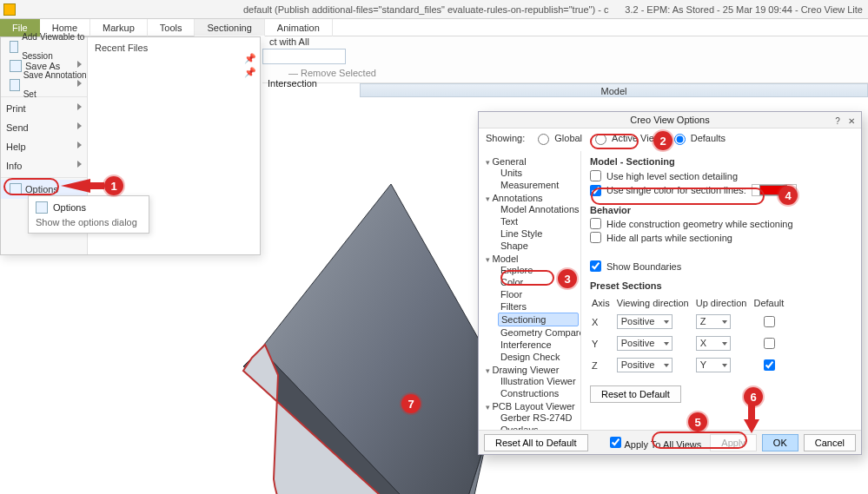 The image size is (868, 494). Describe the element at coordinates (43, 109) in the screenshot. I see `backstage-print: Print` at that location.